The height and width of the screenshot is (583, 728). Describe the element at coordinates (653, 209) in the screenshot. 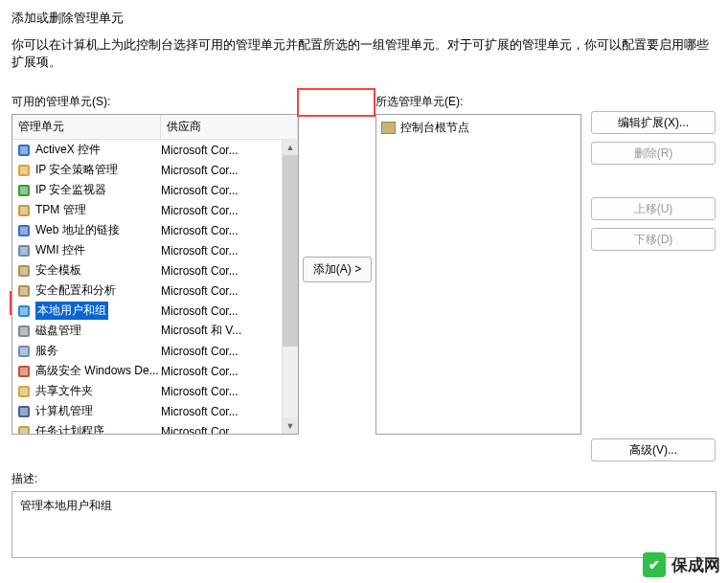

I see `move-up-button: 上移(U)` at that location.